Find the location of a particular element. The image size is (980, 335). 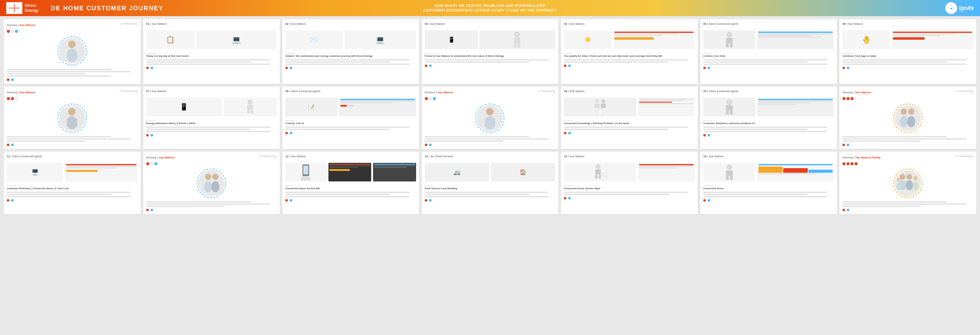

scene-phone-hand is located at coordinates (306, 172).